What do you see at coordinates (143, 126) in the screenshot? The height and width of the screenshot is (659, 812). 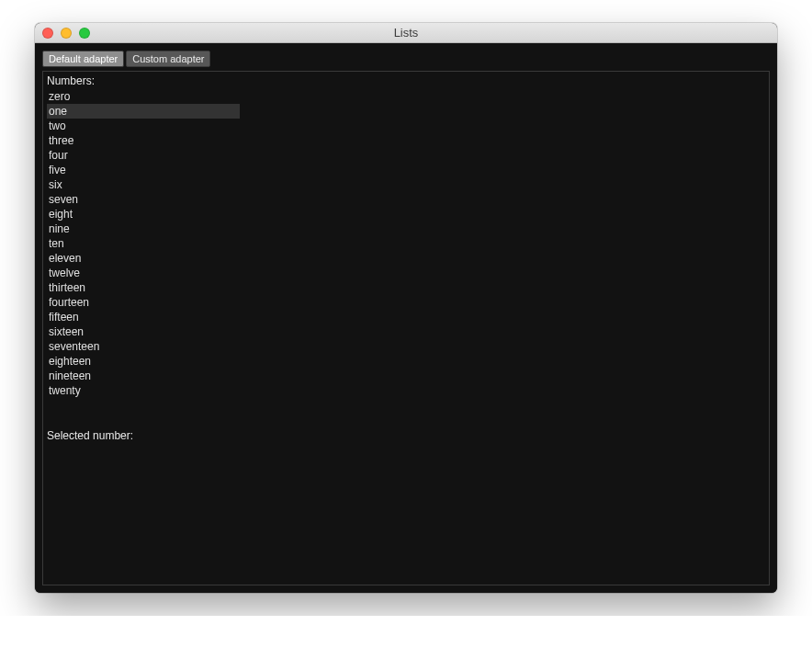 I see `list-item: two` at bounding box center [143, 126].